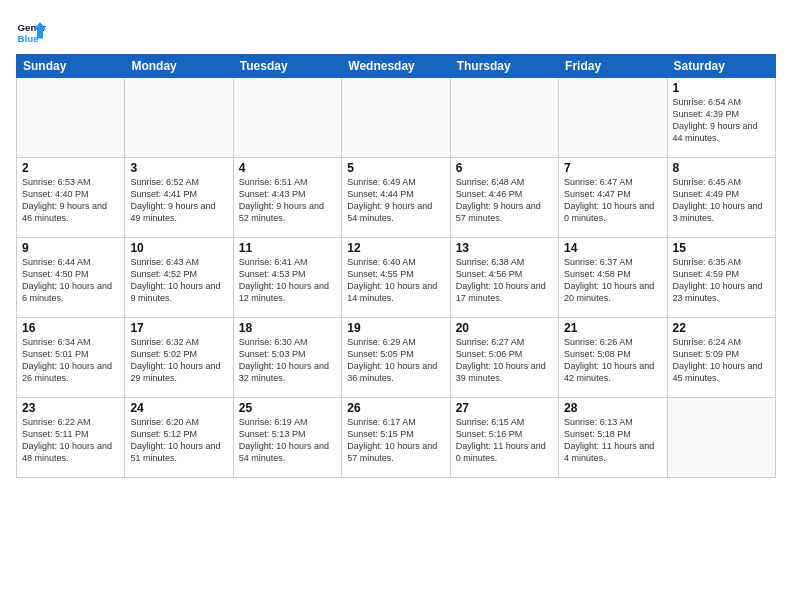 The image size is (792, 612). What do you see at coordinates (396, 198) in the screenshot?
I see `calendar-cell: 5Sunrise: 6:49 AM Sunset: 4:44 PM Daylig…` at bounding box center [396, 198].